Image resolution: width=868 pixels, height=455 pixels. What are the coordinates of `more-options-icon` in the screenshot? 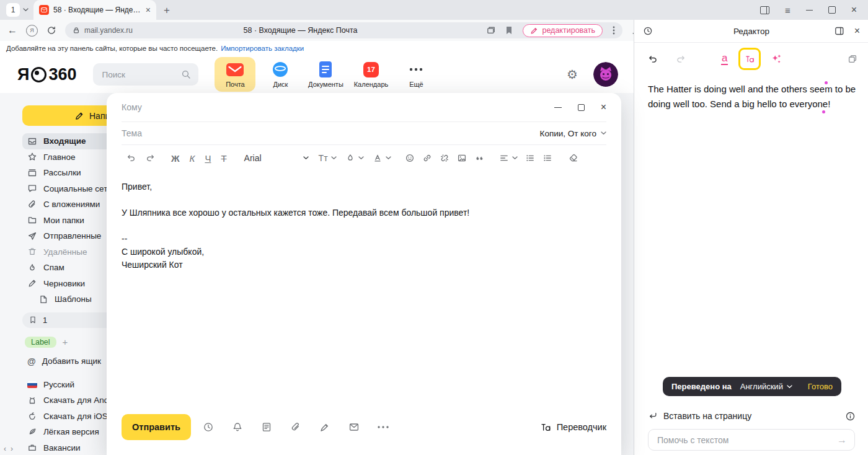 It's located at (383, 427).